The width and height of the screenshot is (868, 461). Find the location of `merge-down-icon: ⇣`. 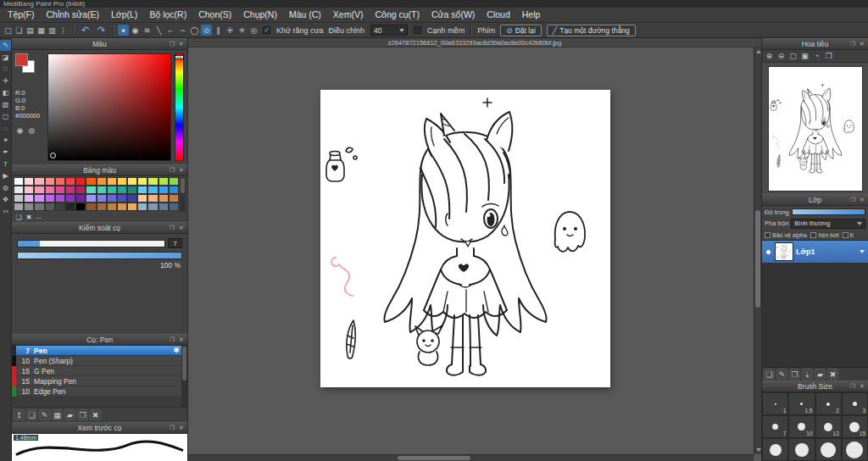

merge-down-icon: ⇣ is located at coordinates (807, 375).